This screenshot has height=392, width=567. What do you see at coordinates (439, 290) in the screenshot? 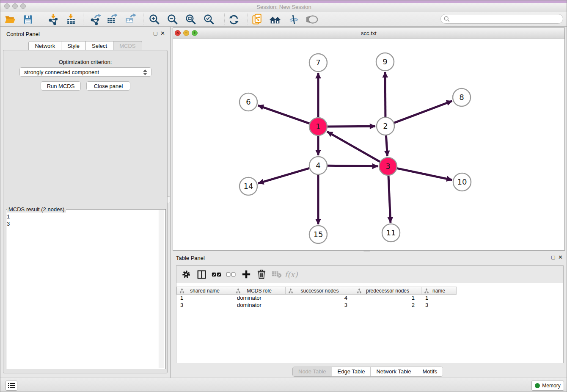
I see `column-header-name: name` at bounding box center [439, 290].